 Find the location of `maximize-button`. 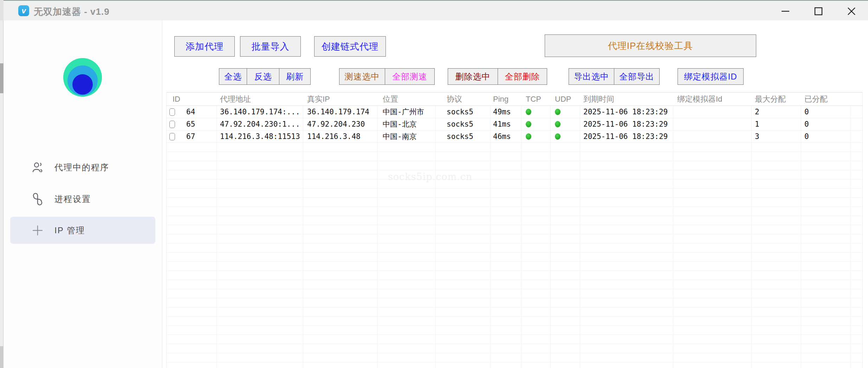

maximize-button is located at coordinates (818, 11).